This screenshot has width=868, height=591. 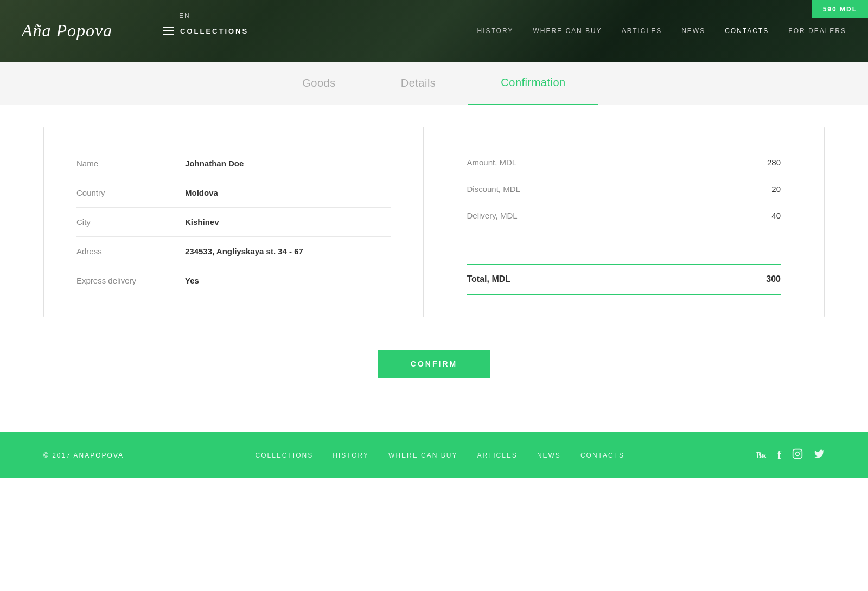 I want to click on footer-nav-news: NEWS, so click(x=549, y=455).